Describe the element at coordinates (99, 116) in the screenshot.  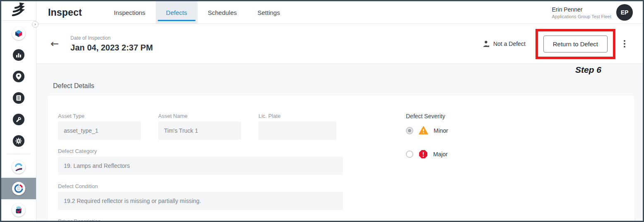
I see `asset-type-label: Asset Type` at that location.